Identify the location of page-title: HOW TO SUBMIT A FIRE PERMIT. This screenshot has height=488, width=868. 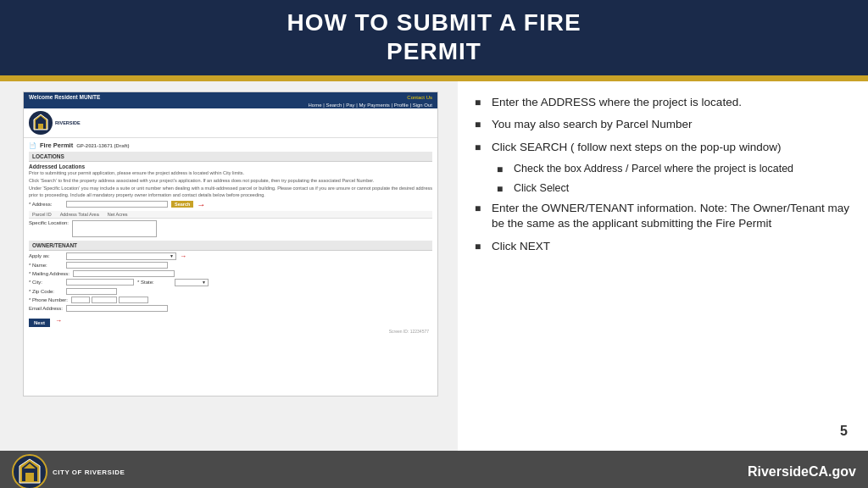
(434, 37).